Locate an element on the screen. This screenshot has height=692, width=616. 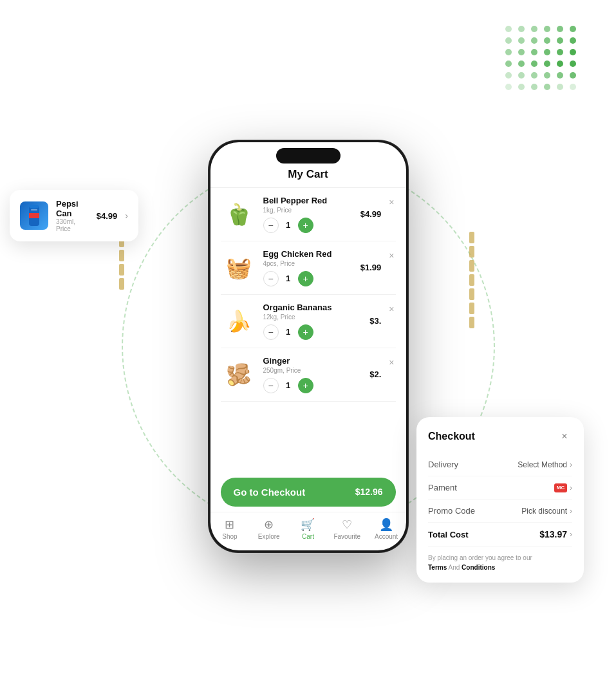
delivery-label: Delivery is located at coordinates (443, 465).